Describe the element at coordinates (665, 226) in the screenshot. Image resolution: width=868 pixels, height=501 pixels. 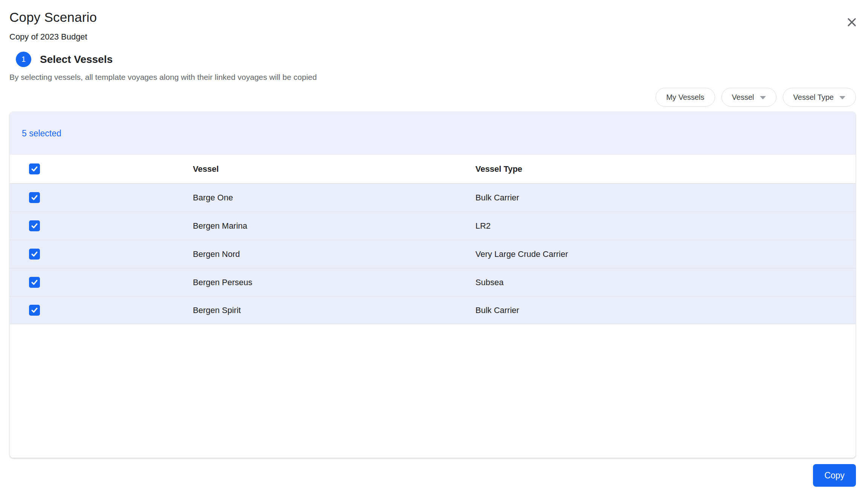
I see `vessel-type-cell: LR2` at that location.